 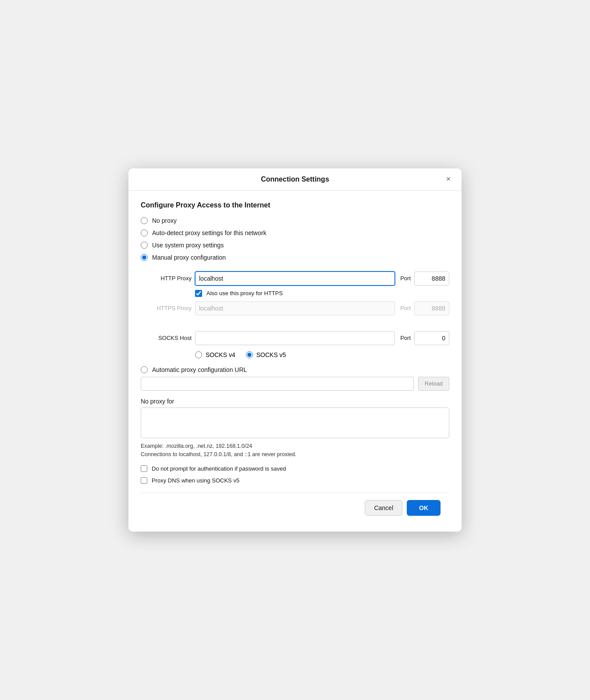 I want to click on socks-version-group: SOCKS v4 SOCKS v5, so click(x=322, y=355).